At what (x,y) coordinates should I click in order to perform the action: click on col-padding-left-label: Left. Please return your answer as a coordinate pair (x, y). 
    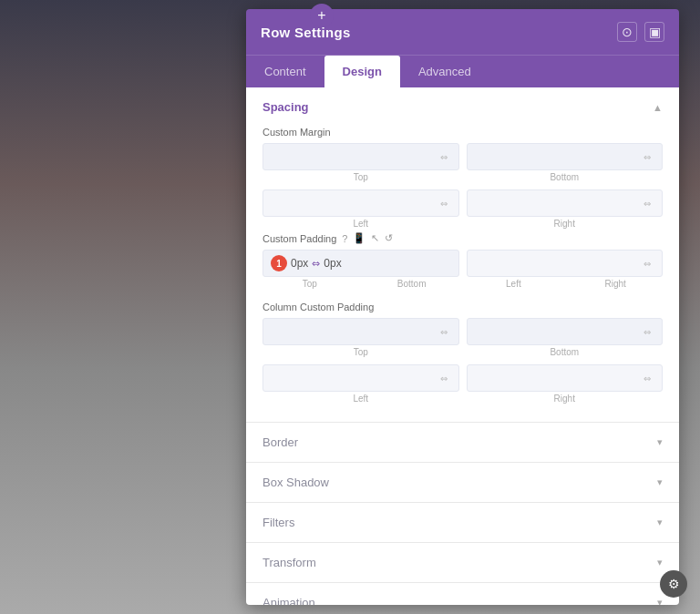
    Looking at the image, I should click on (361, 399).